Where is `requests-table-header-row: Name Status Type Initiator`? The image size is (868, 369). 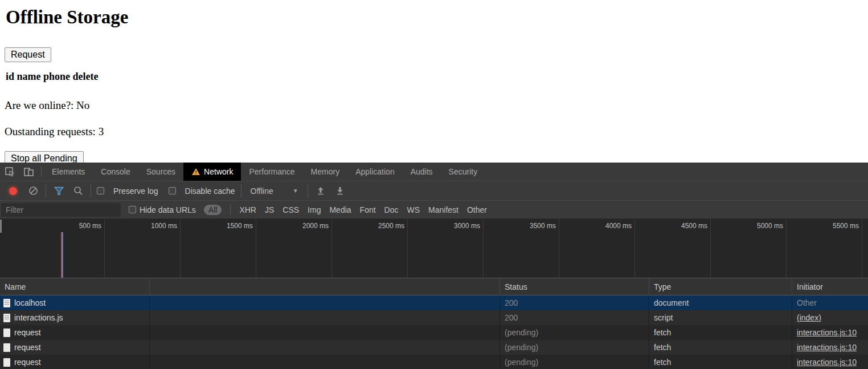
requests-table-header-row: Name Status Type Initiator is located at coordinates (434, 286).